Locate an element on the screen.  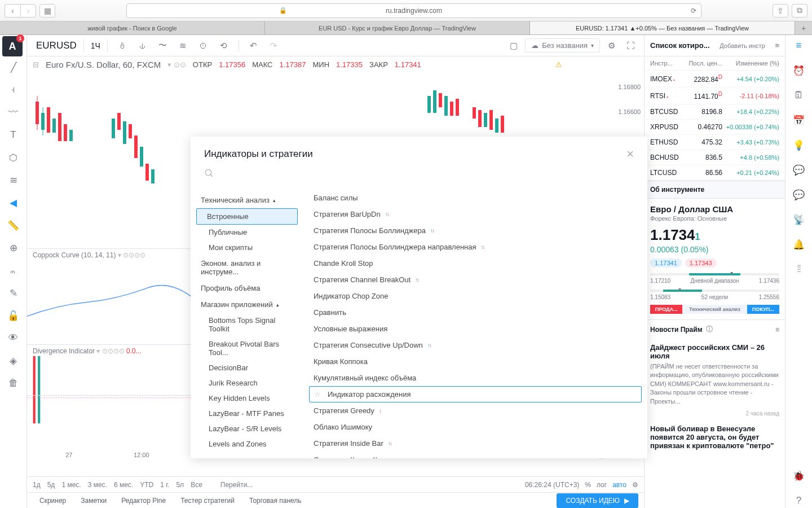
indicator-item: Кривая Коппока is located at coordinates (475, 361).